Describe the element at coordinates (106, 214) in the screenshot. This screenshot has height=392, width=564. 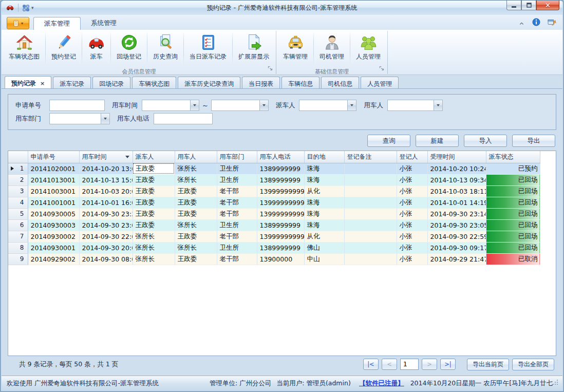
I see `cell-use-time: 2014-09-30 23:30` at that location.